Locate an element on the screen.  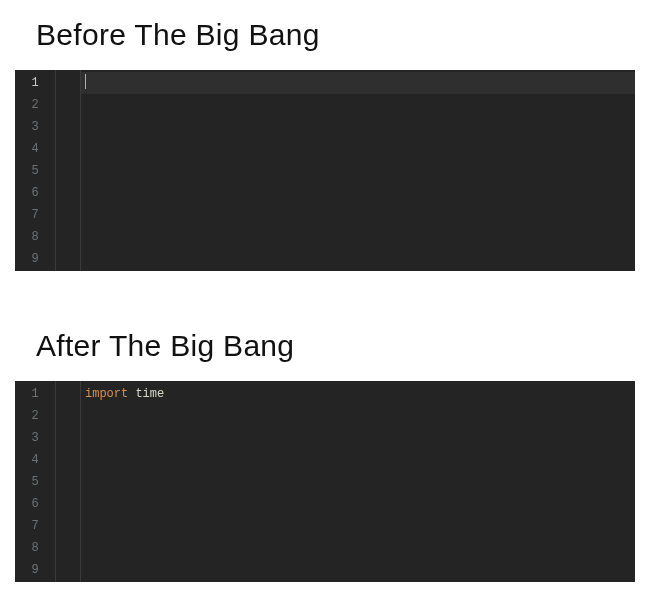
heading-after: After The Big Bang is located at coordinates (343, 346).